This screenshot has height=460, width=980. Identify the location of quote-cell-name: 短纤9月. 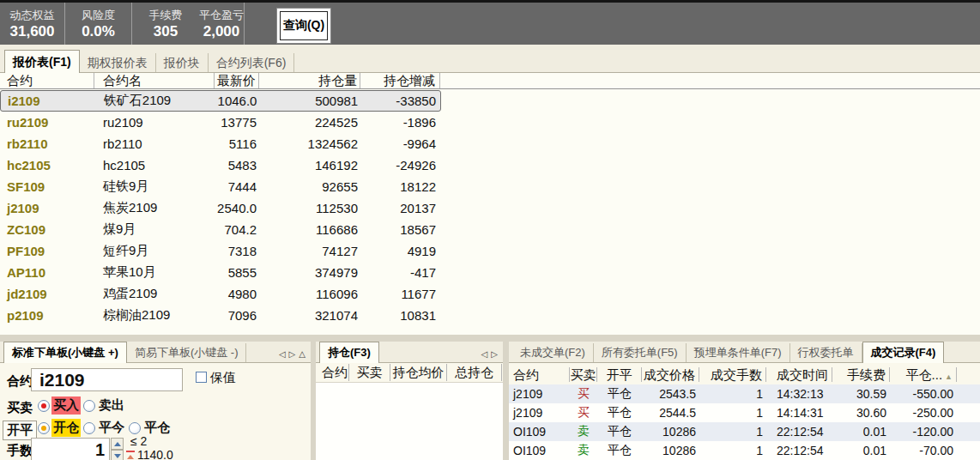
(154, 251).